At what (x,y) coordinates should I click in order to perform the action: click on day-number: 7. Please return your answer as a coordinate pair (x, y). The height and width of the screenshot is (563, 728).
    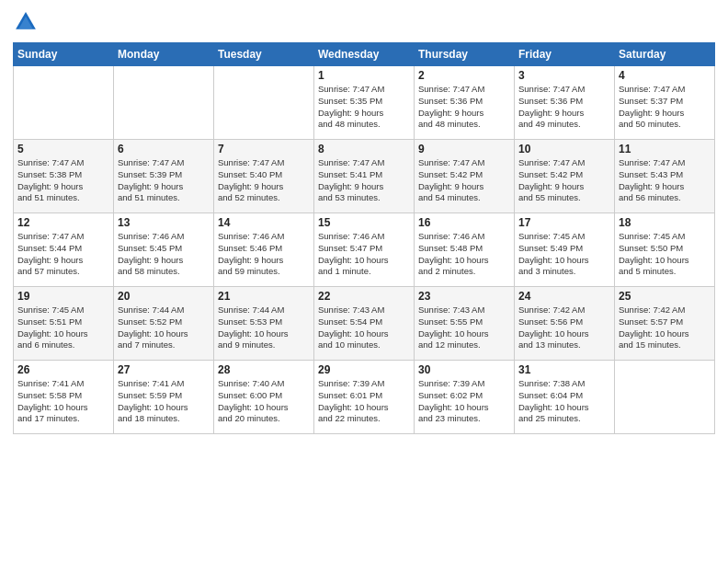
    Looking at the image, I should click on (264, 149).